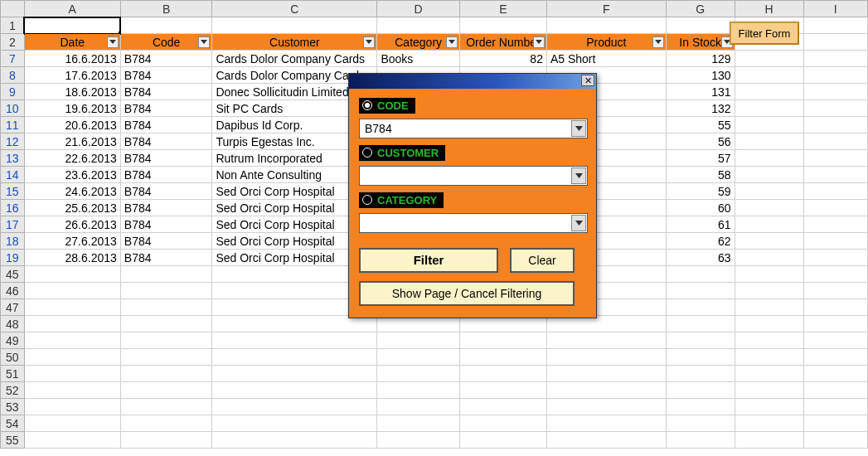 The width and height of the screenshot is (868, 456). I want to click on stock-cell: 62, so click(700, 241).